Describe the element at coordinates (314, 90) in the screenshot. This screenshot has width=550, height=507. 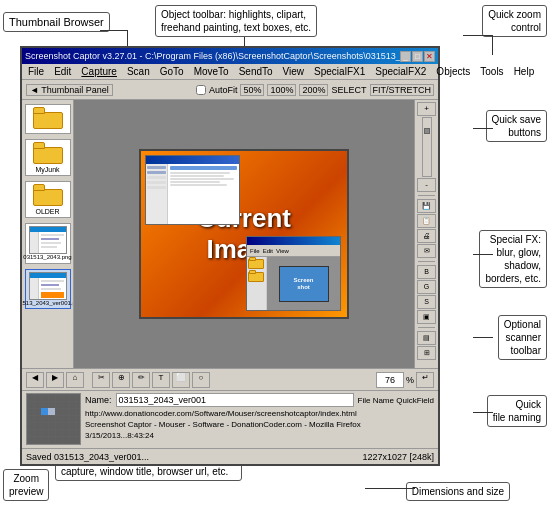
I see `zoom-200-btn: 200%` at that location.